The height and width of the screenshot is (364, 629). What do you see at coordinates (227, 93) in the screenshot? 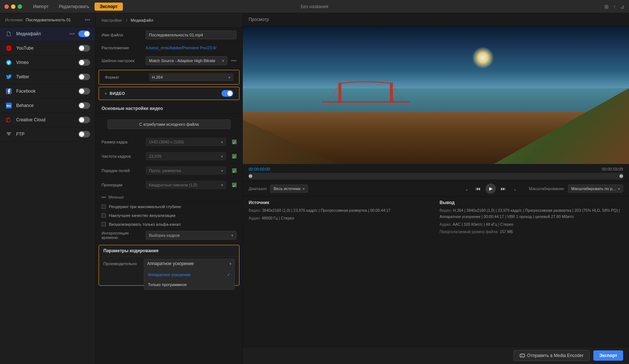
I see `video-toggle` at bounding box center [227, 93].